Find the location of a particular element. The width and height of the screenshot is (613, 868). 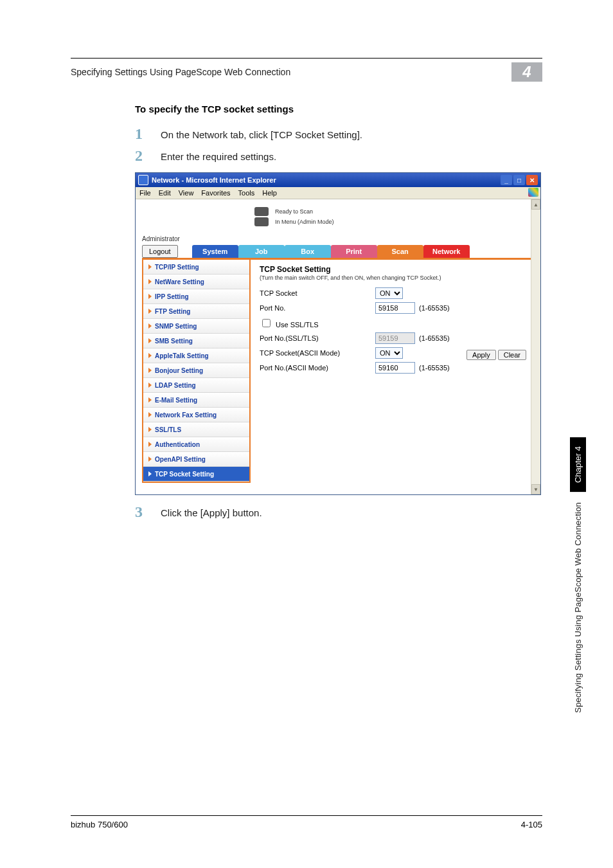

status-line-2: In Menu (Admin Mode) is located at coordinates (305, 222).